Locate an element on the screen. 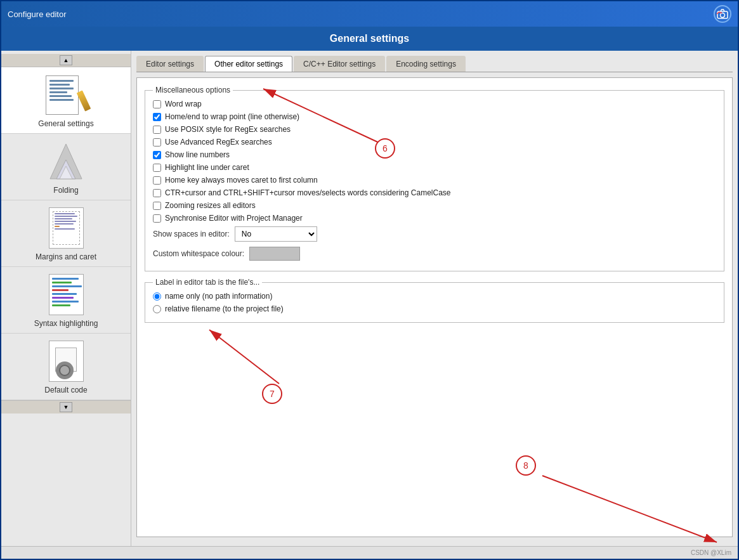  page-title: General settings is located at coordinates (369, 38).